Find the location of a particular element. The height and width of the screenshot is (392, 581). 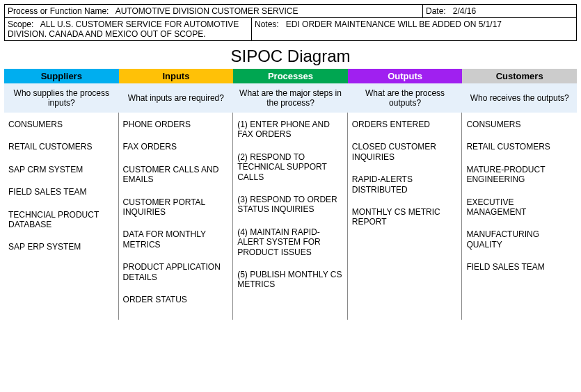

processes-question: What are the major steps in the process? is located at coordinates (291, 98).